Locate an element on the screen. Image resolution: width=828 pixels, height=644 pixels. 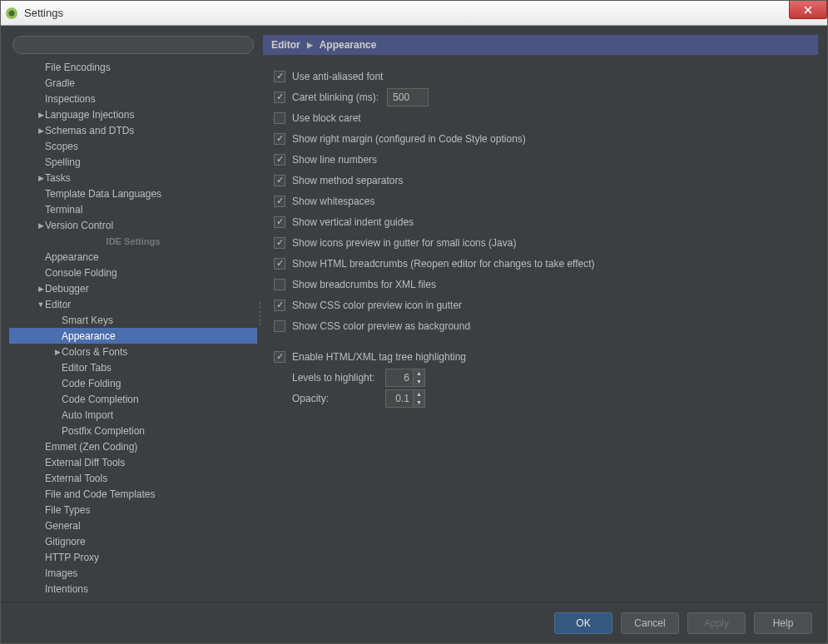
option-label: Show vertical indent guides is located at coordinates (353, 222).